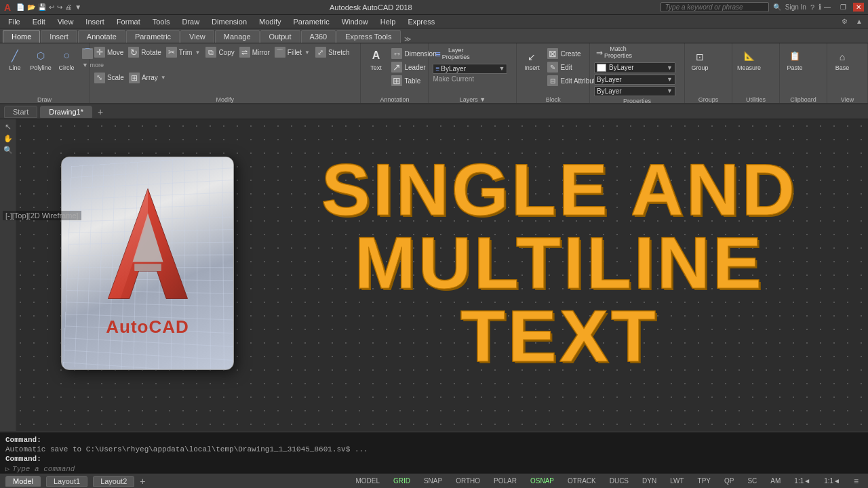  What do you see at coordinates (619, 481) in the screenshot?
I see `status-ducs: DUCS` at bounding box center [619, 481].